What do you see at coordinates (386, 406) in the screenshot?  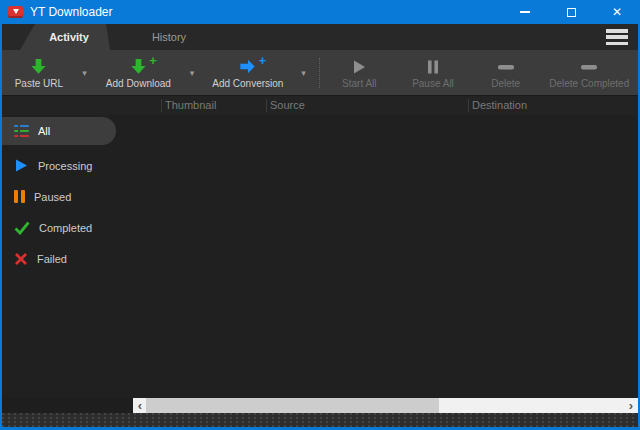 I see `horizontal-scrollbar: ‹ ›` at bounding box center [386, 406].